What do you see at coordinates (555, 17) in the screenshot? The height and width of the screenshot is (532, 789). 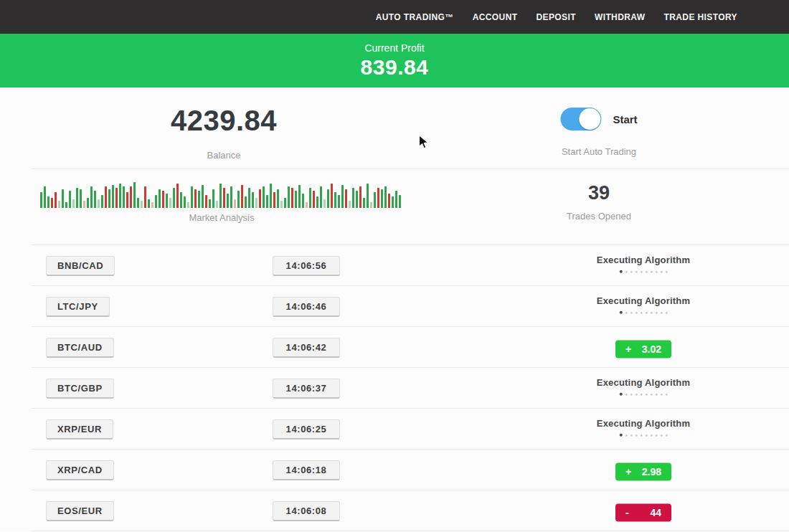 I see `nav-item: DEPOSIT` at bounding box center [555, 17].